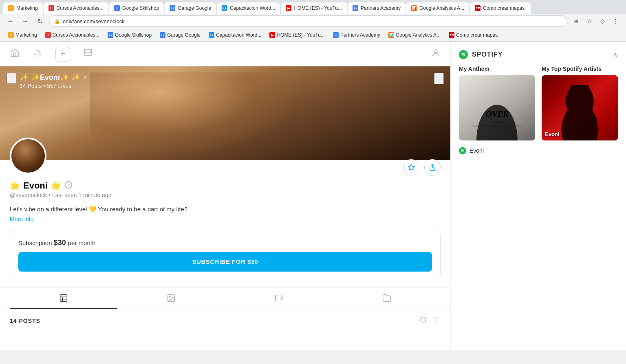  What do you see at coordinates (54, 86) in the screenshot?
I see `cover-stats: 14 Posts • 557 Likes` at bounding box center [54, 86].